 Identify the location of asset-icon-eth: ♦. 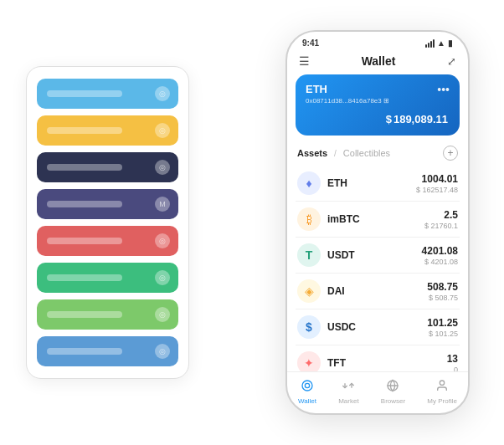
(309, 183).